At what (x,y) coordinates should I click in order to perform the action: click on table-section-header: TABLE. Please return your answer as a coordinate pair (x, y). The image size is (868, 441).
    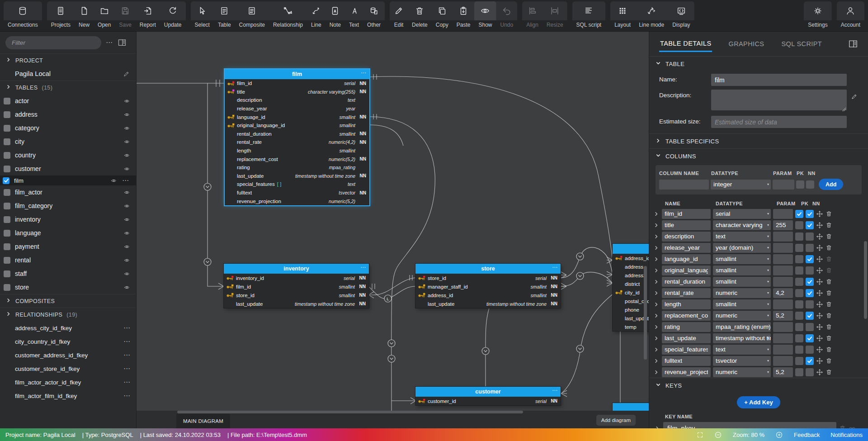
    Looking at the image, I should click on (759, 64).